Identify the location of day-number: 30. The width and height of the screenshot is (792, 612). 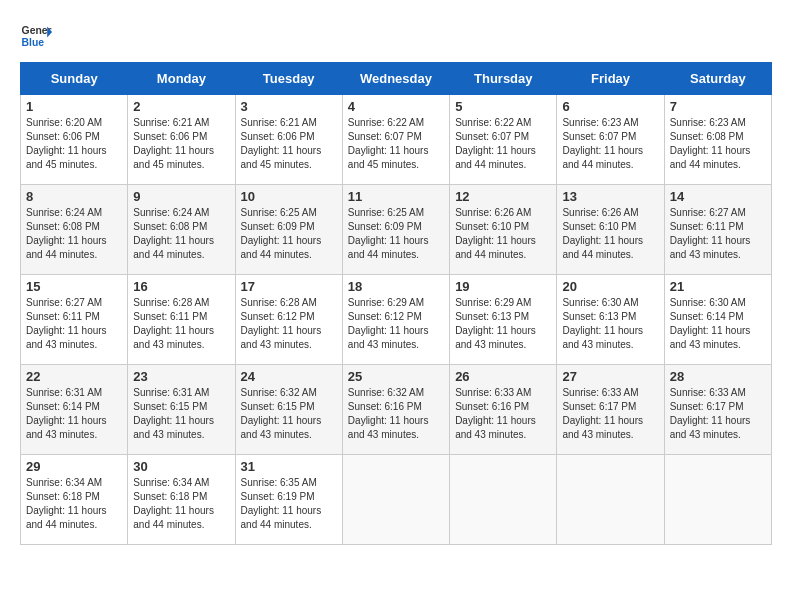
(181, 466).